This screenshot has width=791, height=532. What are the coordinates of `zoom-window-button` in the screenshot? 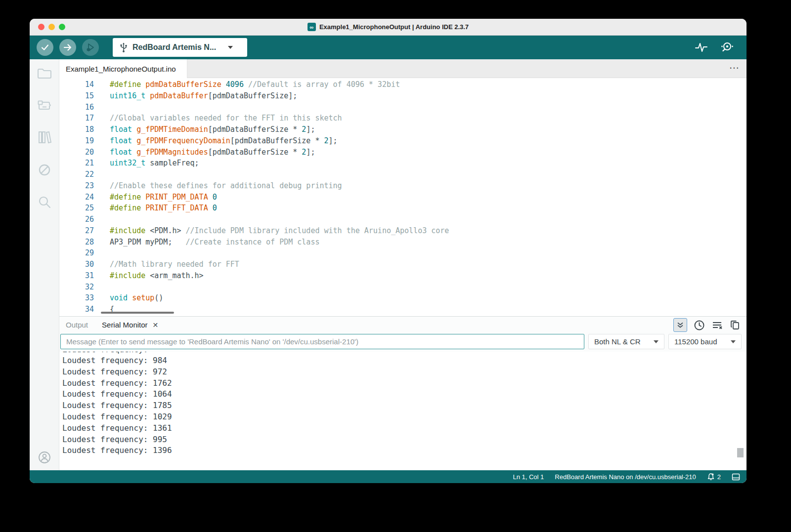 It's located at (62, 27).